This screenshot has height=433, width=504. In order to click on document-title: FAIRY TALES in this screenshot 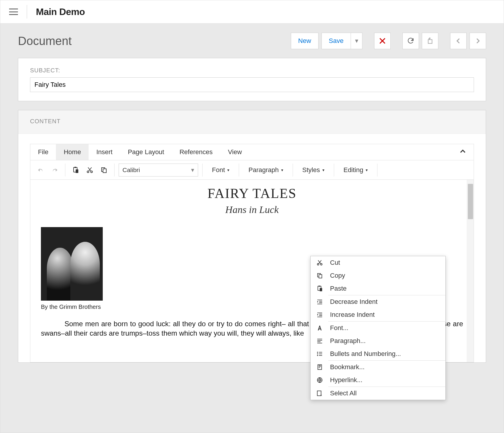, I will do `click(252, 194)`.